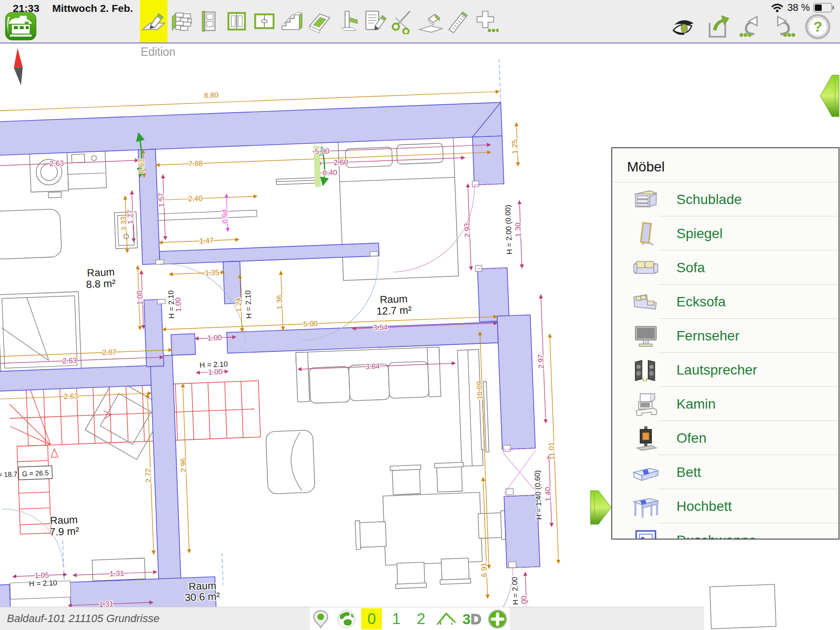  I want to click on furniture-item-hochbett: Hochbett, so click(725, 506).